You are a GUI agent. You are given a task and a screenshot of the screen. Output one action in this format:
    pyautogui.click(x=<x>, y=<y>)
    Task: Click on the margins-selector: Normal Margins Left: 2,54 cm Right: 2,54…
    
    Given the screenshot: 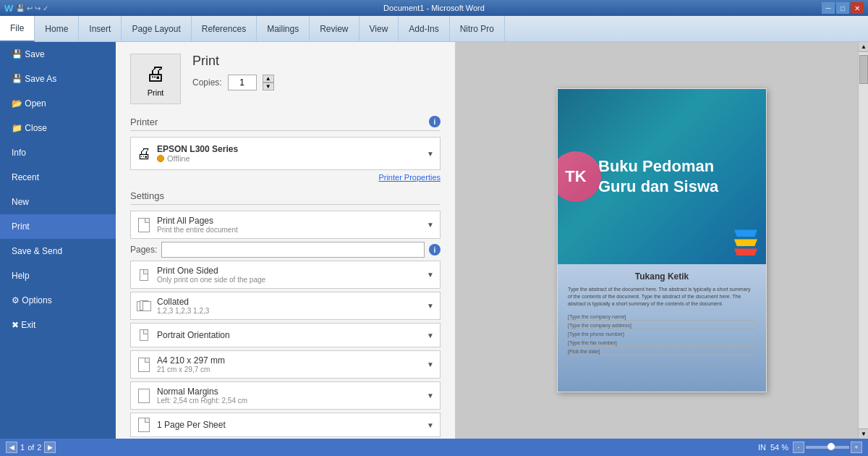 What is the action you would take?
    pyautogui.click(x=285, y=395)
    